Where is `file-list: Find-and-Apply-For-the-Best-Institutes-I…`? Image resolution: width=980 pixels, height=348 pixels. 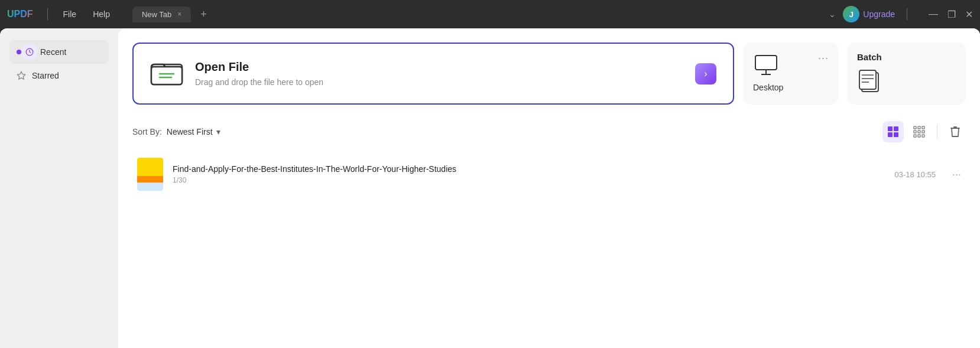 file-list: Find-and-Apply-For-the-Best-Institutes-I… is located at coordinates (549, 174).